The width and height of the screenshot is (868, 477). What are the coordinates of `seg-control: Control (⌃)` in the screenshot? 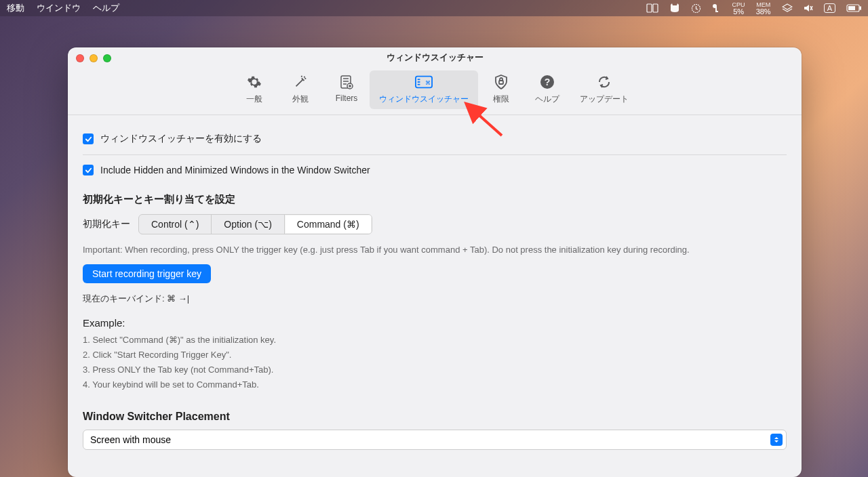 It's located at (175, 224).